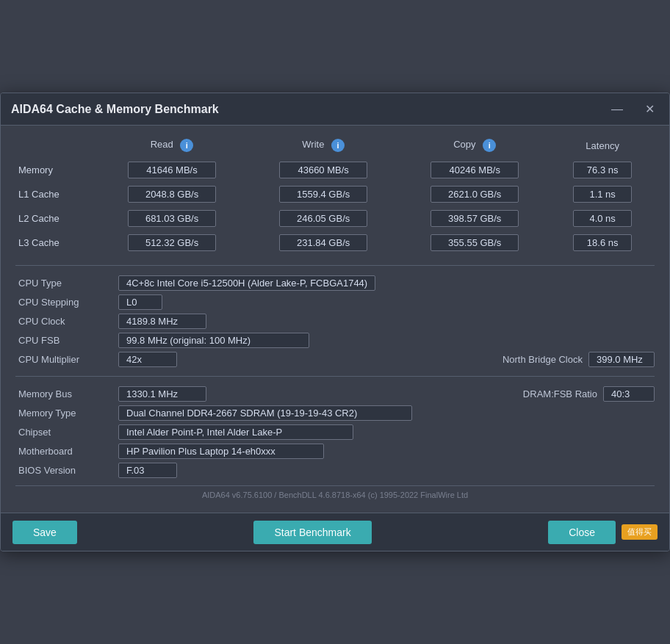 The width and height of the screenshot is (670, 644). What do you see at coordinates (67, 470) in the screenshot?
I see `bios-label: BIOS Version` at bounding box center [67, 470].